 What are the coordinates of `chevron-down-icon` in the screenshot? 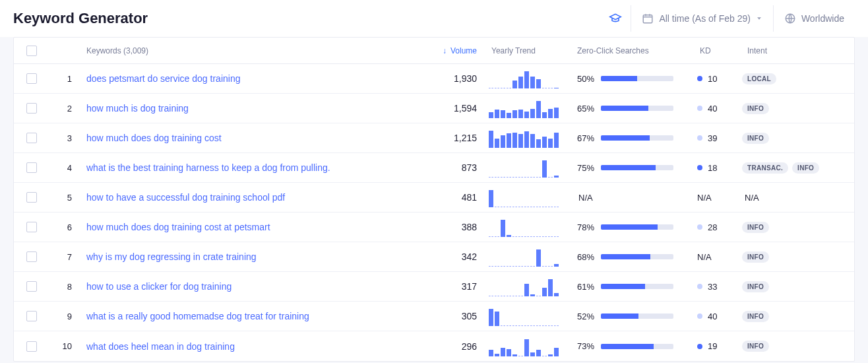 It's located at (759, 18).